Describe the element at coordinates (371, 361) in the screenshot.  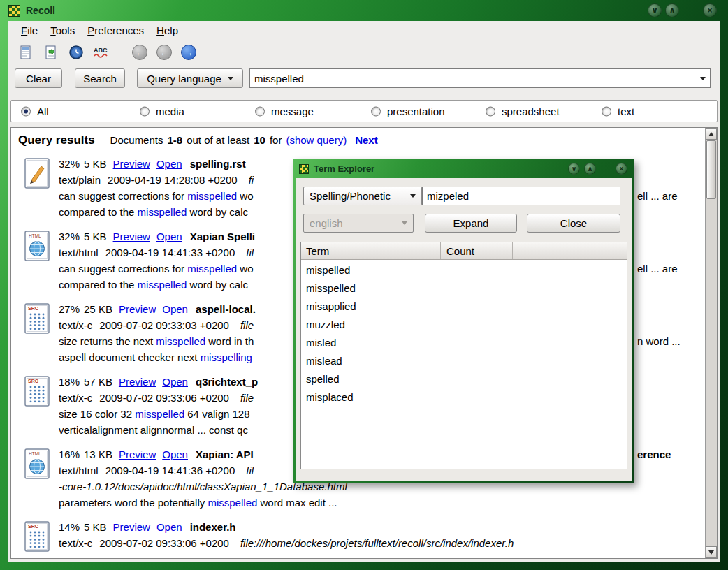
I see `term-cell: mislead` at that location.